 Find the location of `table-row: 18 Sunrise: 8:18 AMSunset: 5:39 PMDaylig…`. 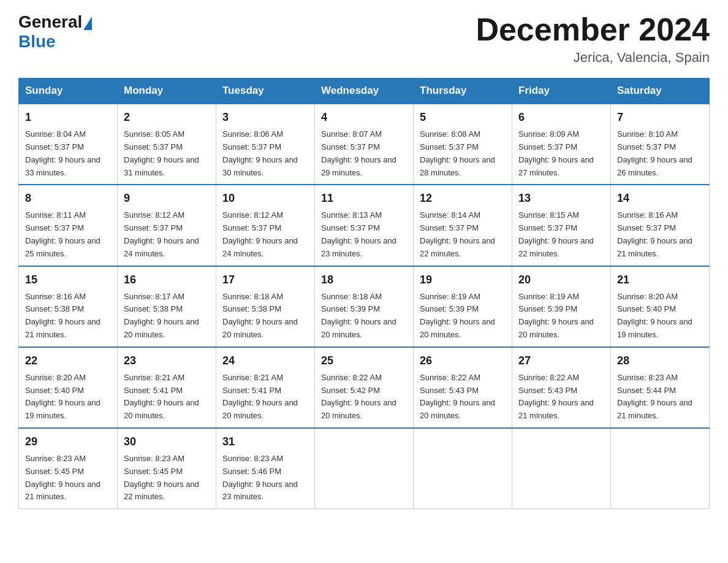

table-row: 18 Sunrise: 8:18 AMSunset: 5:39 PMDaylig… is located at coordinates (364, 307).